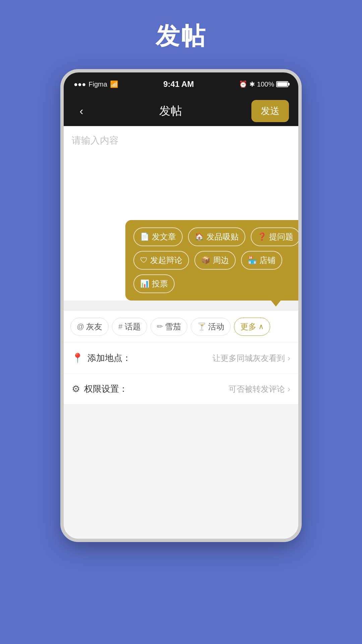 This screenshot has width=362, height=644. What do you see at coordinates (223, 237) in the screenshot?
I see `product-label: 发品吸贴` at bounding box center [223, 237].